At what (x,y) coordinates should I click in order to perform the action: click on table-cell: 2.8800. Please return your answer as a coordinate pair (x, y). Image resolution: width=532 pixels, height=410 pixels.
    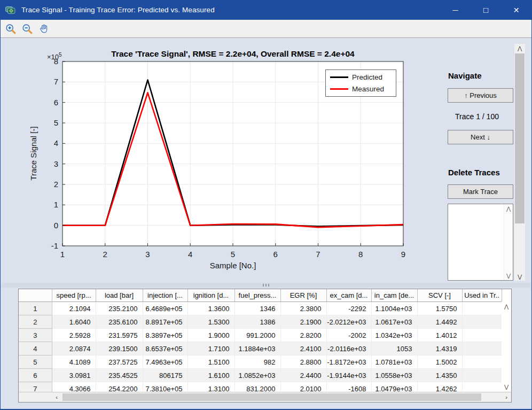
    Looking at the image, I should click on (303, 362).